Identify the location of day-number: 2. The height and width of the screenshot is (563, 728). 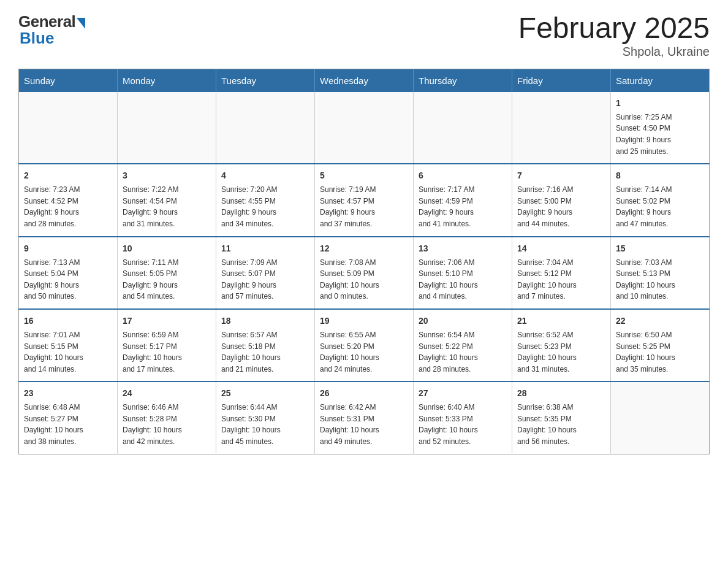
(68, 175).